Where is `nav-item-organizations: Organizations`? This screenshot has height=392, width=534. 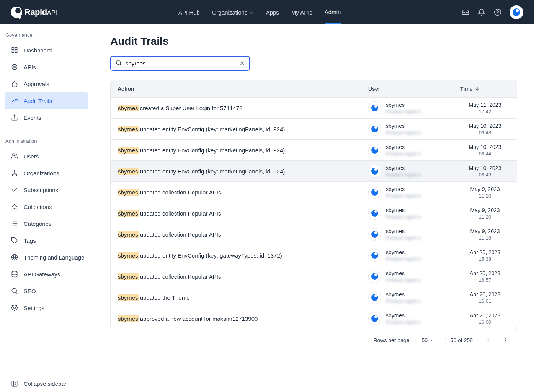 nav-item-organizations: Organizations is located at coordinates (233, 12).